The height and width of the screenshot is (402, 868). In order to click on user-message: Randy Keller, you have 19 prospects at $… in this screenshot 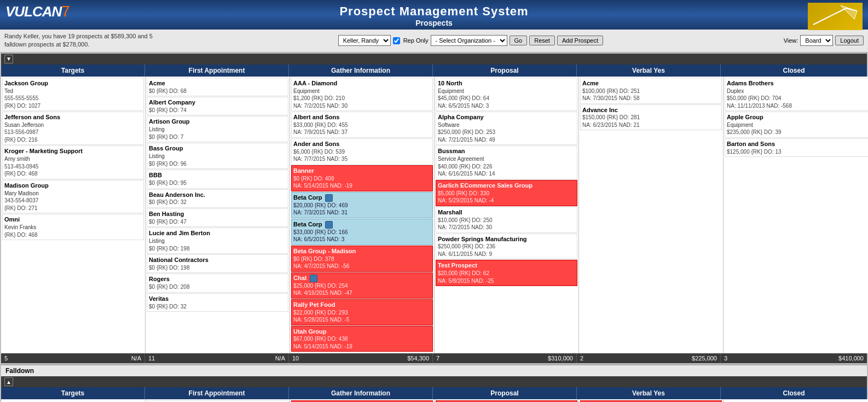, I will do `click(81, 40)`.